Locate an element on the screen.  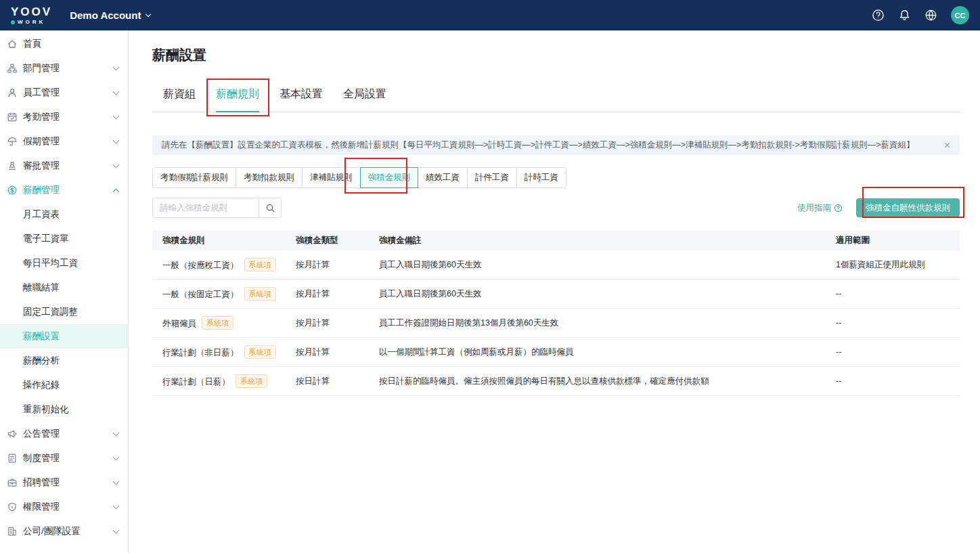
sidebar-item-attendance: 考勤管理 is located at coordinates (64, 117).